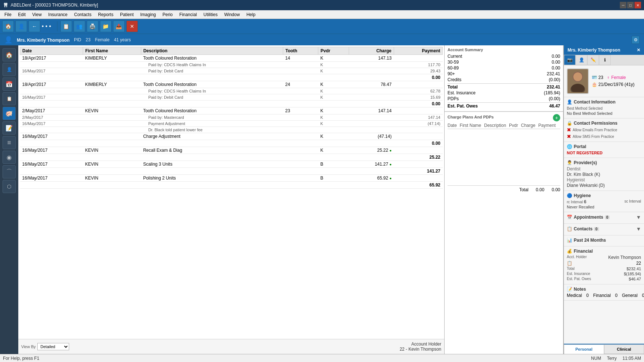 This screenshot has height=362, width=644. Describe the element at coordinates (604, 289) in the screenshot. I see `rp-notes-header: 📝 Notes` at that location.